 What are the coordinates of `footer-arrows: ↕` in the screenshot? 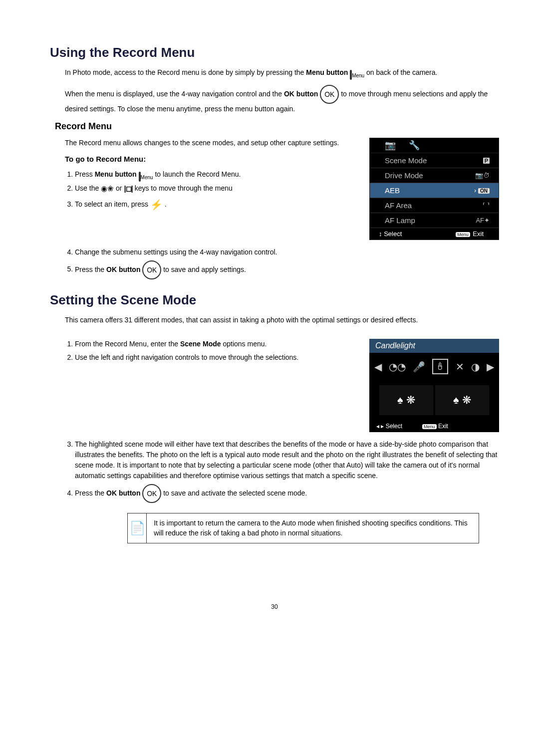 It's located at (380, 234).